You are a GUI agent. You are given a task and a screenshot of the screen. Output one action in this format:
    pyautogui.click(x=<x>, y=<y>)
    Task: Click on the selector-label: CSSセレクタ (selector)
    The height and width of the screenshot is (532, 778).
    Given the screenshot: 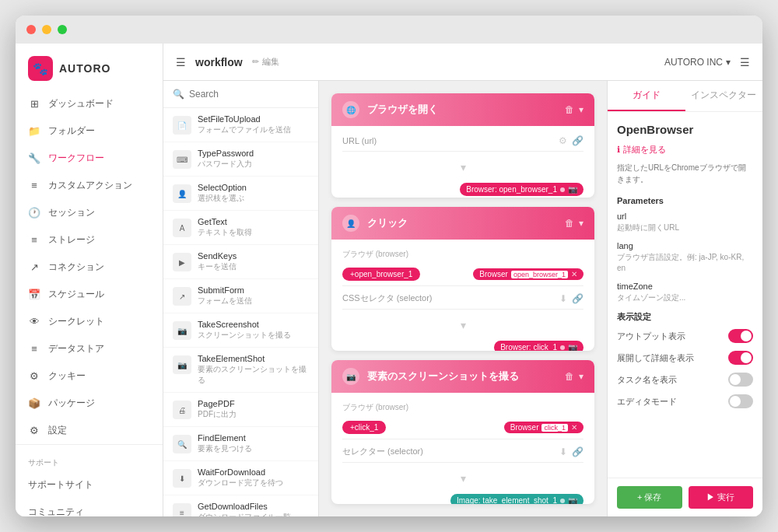 What is the action you would take?
    pyautogui.click(x=448, y=299)
    